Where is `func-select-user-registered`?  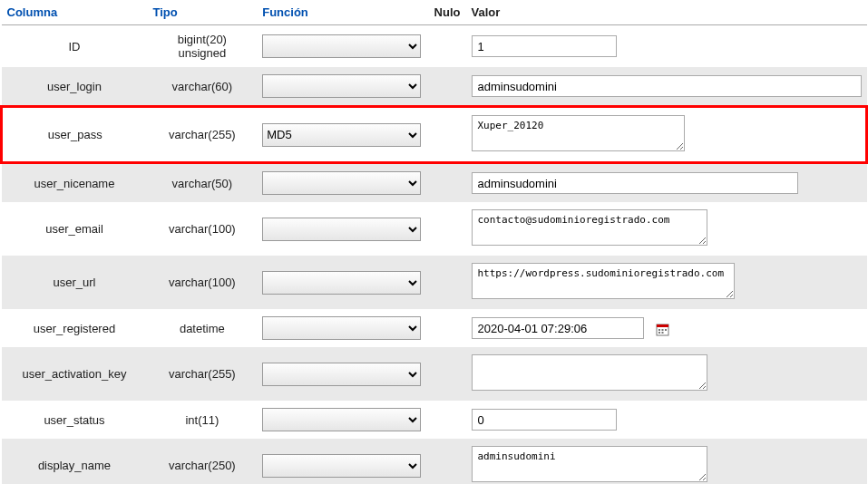 func-select-user-registered is located at coordinates (341, 328).